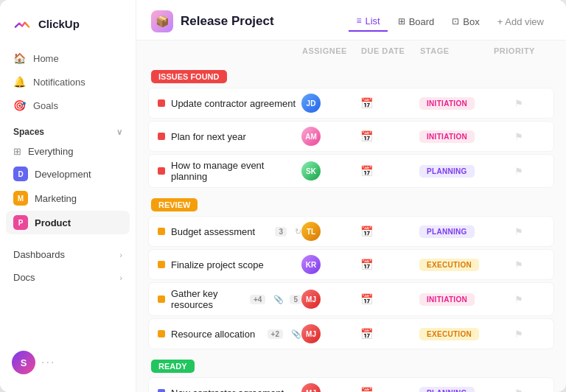  Describe the element at coordinates (331, 265) in the screenshot. I see `assignee-cell: KR` at that location.